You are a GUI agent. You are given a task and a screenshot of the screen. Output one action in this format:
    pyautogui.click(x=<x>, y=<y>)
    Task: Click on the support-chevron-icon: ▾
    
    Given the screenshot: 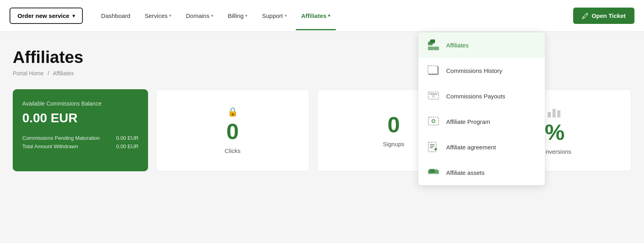 What is the action you would take?
    pyautogui.click(x=286, y=16)
    